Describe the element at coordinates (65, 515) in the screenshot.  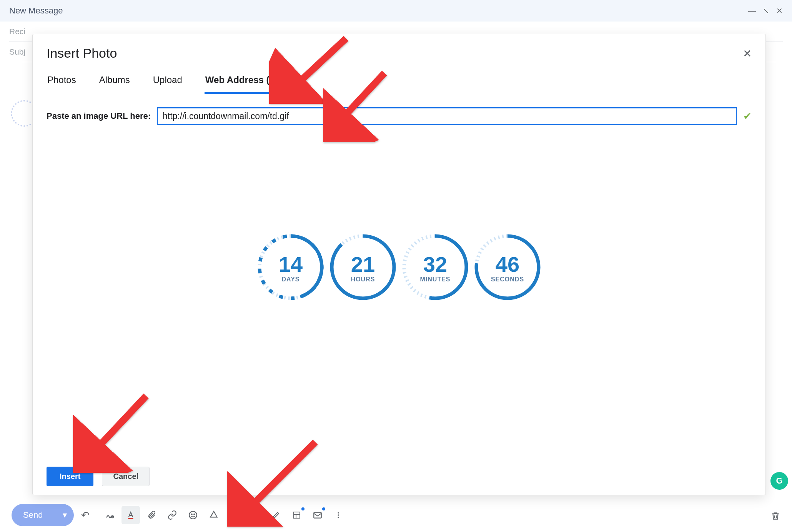
I see `send-dropdown-icon: ▾` at that location.